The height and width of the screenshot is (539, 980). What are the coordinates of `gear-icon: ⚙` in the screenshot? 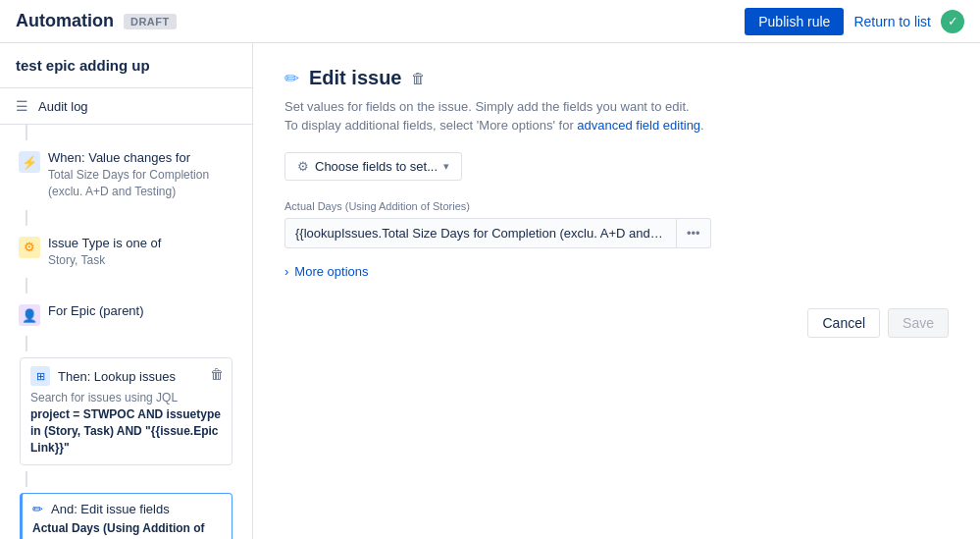 It's located at (303, 167).